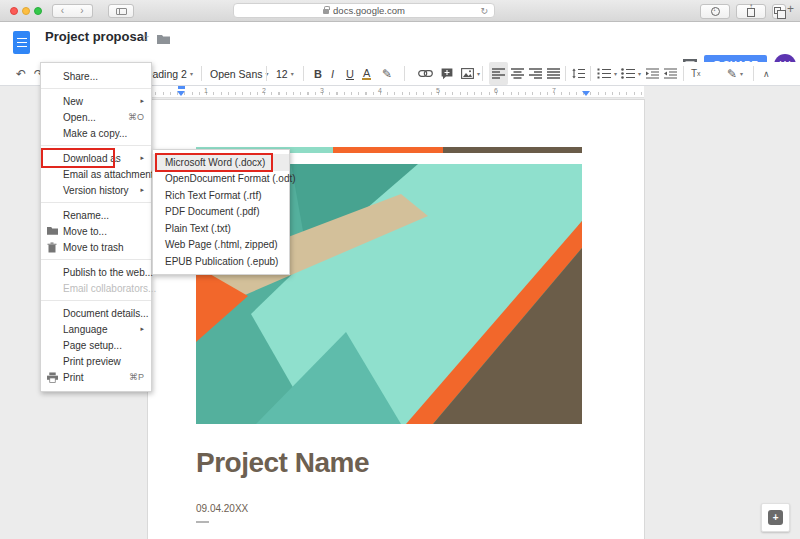 The width and height of the screenshot is (800, 539). What do you see at coordinates (778, 10) in the screenshot?
I see `tabs-icon` at bounding box center [778, 10].